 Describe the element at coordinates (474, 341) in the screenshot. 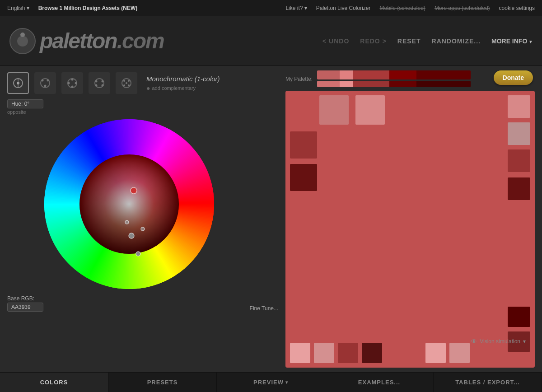

I see `eye-icon: 👁` at that location.